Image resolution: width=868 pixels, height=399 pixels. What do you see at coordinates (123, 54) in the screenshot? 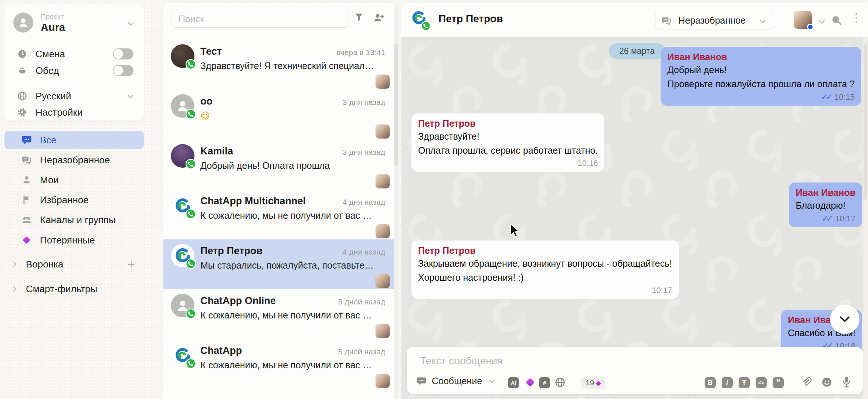
I see `shift-toggle` at bounding box center [123, 54].